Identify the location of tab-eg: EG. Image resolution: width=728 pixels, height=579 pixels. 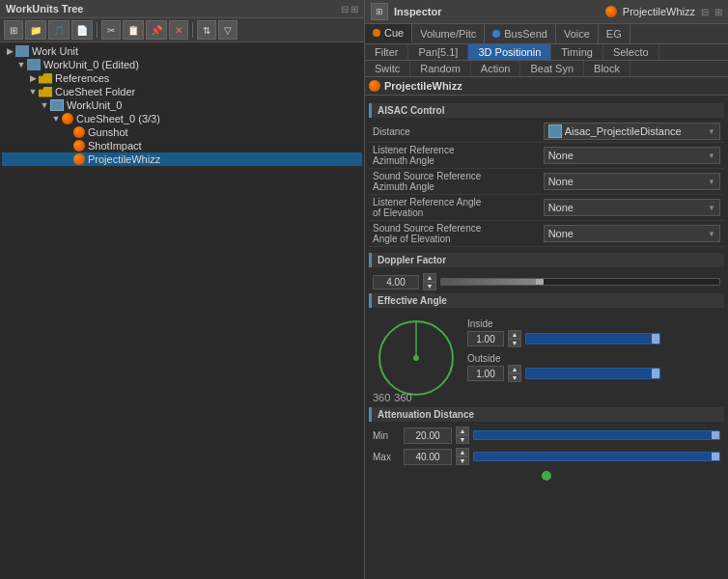
(614, 34).